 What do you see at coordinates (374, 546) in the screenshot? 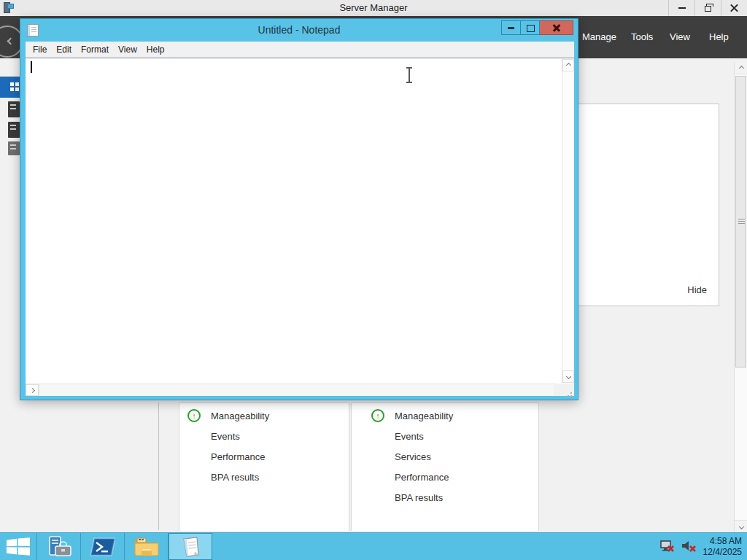
I see `taskbar: 4:58 AM 12/4/2025` at bounding box center [374, 546].